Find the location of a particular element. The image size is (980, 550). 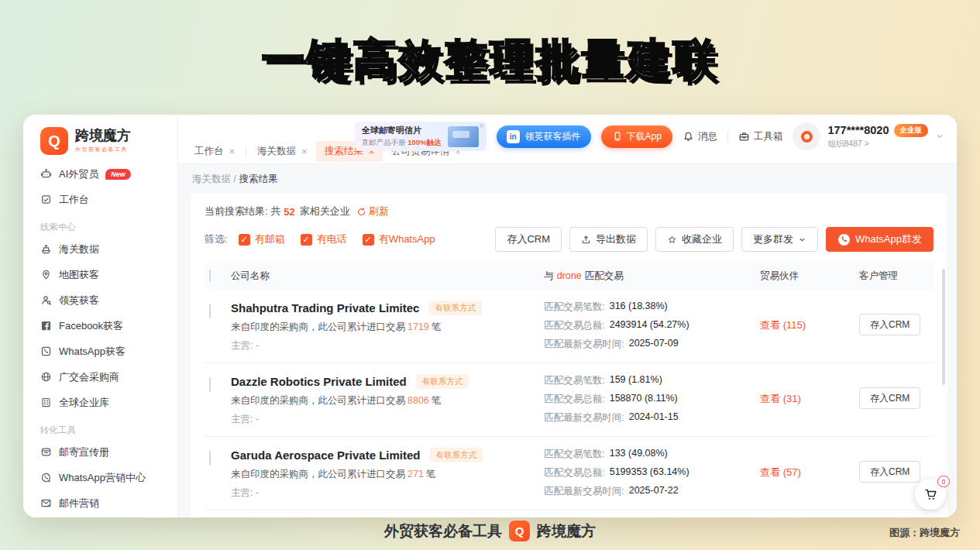

sidebar-item-facebook-leads: Facebook获客 is located at coordinates (101, 325).